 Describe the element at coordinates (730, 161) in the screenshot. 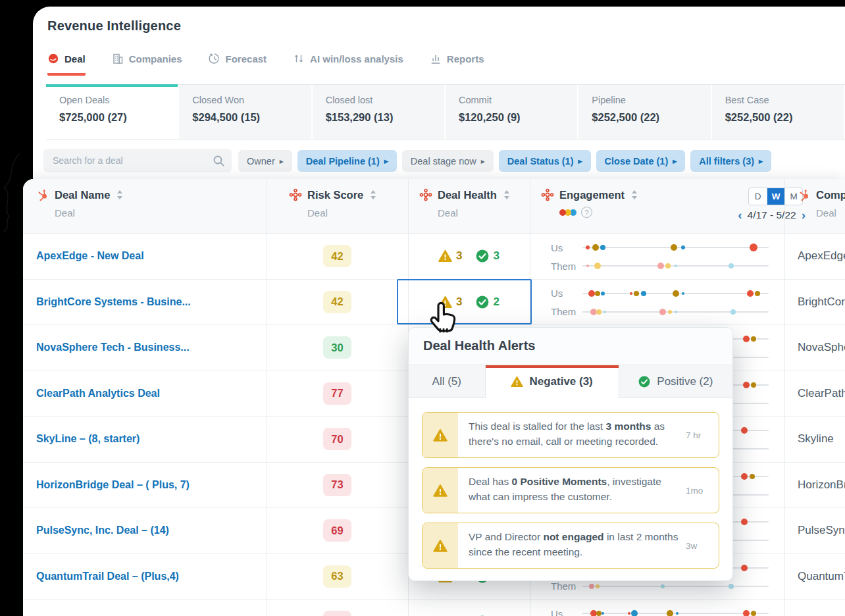

I see `filter-chip-all-filters: All filters (3)▸` at that location.